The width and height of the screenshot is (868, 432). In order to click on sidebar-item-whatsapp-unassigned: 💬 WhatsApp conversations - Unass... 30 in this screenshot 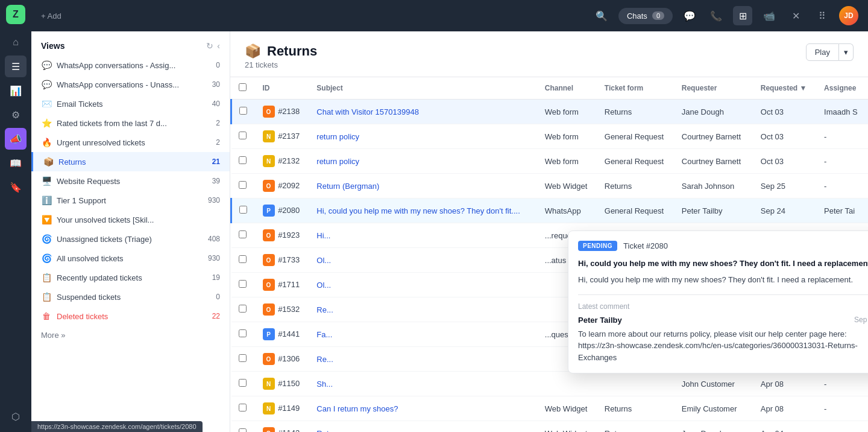, I will do `click(130, 84)`.